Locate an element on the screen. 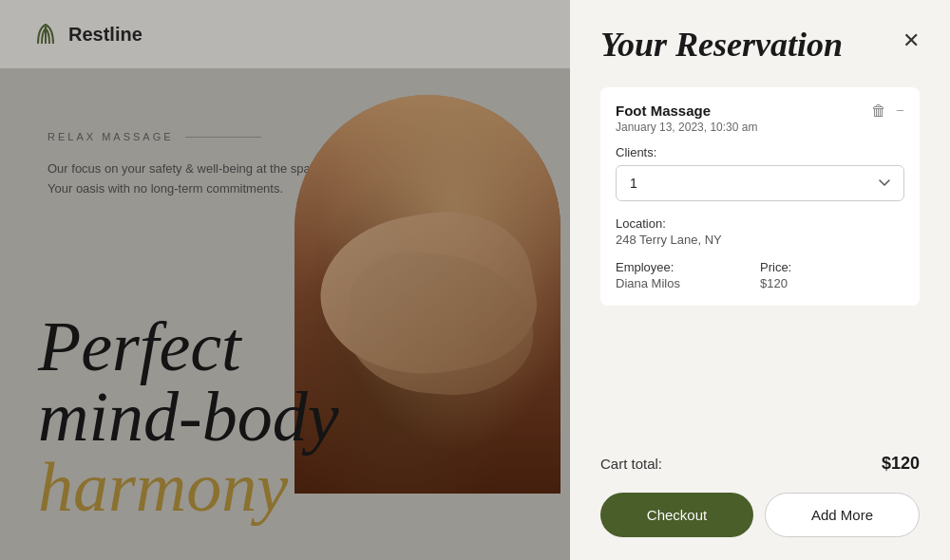  action-buttons: Checkout Add More is located at coordinates (760, 514).